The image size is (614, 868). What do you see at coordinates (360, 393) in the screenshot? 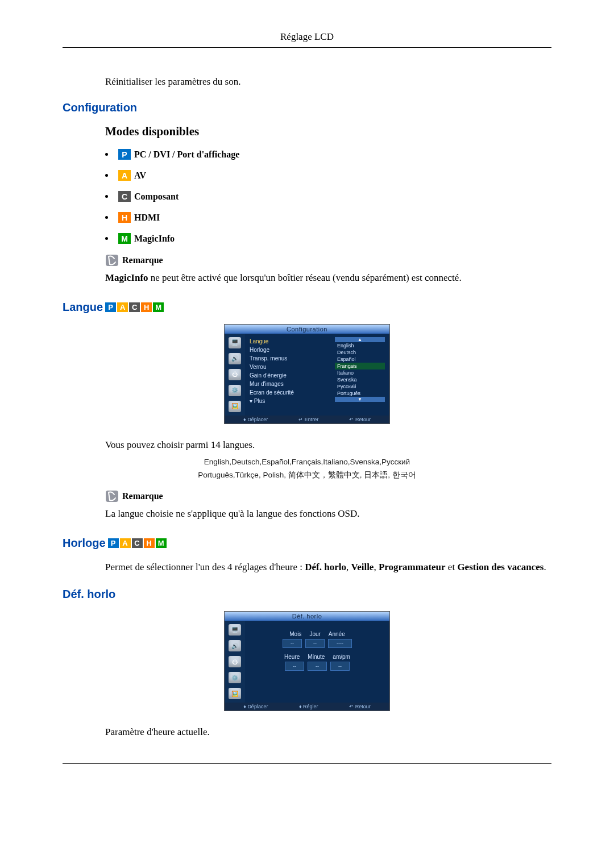
I see `osd-lang-option: Português` at bounding box center [360, 393].